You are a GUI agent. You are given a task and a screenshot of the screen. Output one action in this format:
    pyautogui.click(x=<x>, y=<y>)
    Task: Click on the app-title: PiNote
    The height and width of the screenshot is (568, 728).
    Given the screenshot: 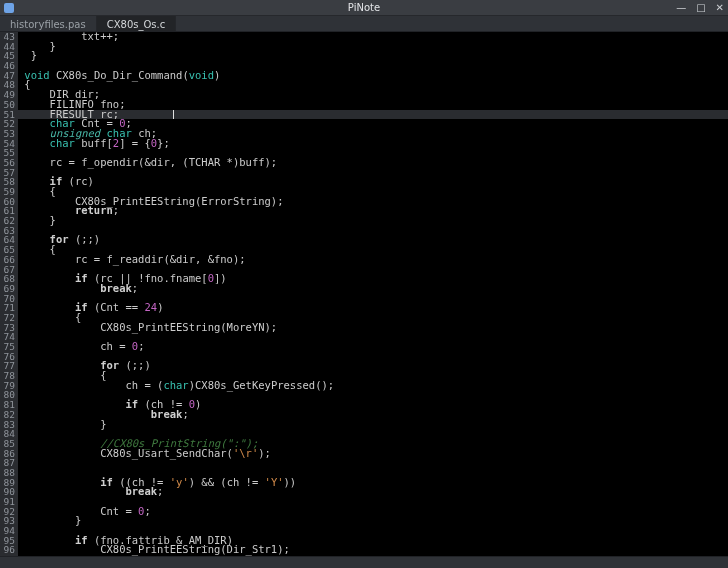 What is the action you would take?
    pyautogui.click(x=364, y=8)
    